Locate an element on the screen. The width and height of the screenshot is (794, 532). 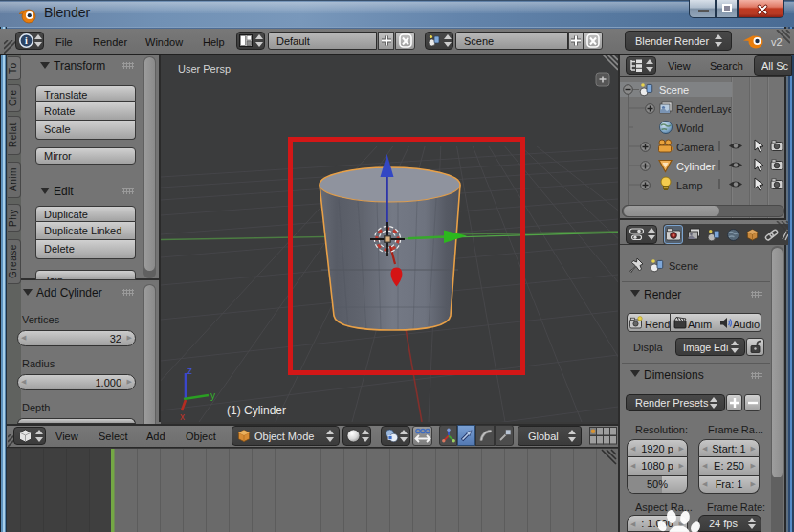
svg-text: x is located at coordinates (182, 417).